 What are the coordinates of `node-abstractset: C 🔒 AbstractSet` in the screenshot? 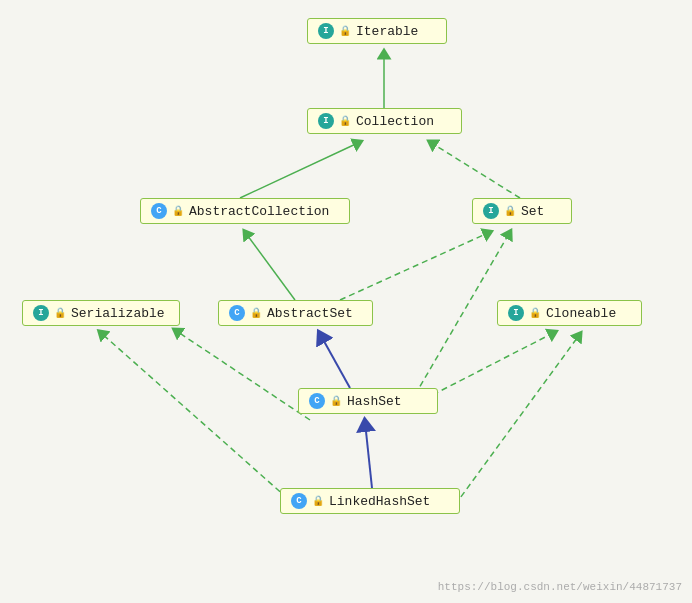 It's located at (296, 313).